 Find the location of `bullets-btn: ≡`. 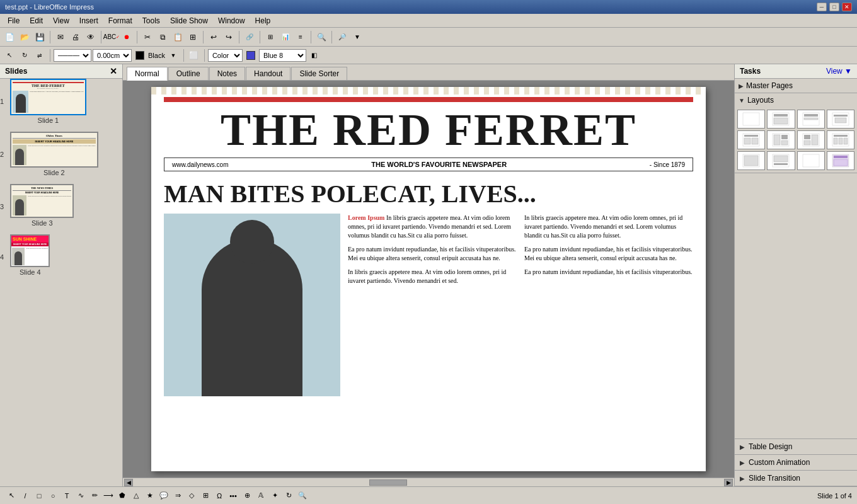

bullets-btn: ≡ is located at coordinates (301, 37).